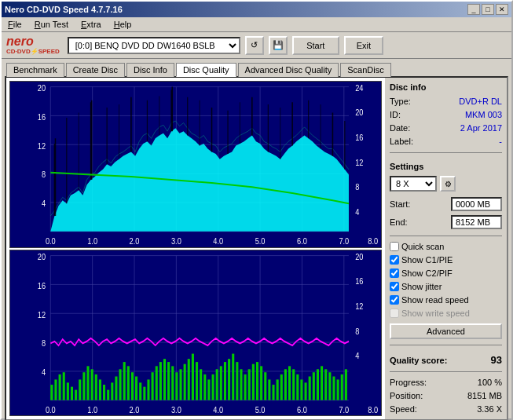 The image size is (513, 420). Describe the element at coordinates (474, 9) in the screenshot. I see `minimize-button: _` at that location.